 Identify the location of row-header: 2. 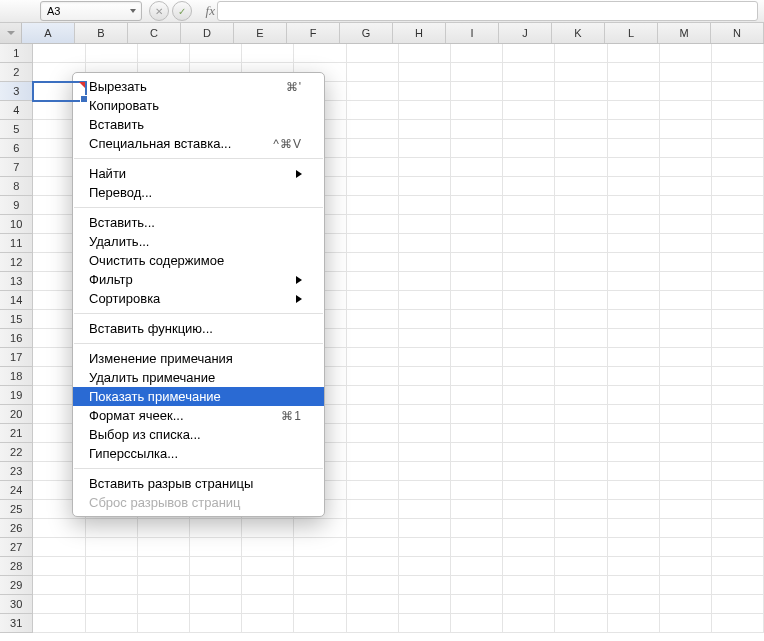
(16, 72).